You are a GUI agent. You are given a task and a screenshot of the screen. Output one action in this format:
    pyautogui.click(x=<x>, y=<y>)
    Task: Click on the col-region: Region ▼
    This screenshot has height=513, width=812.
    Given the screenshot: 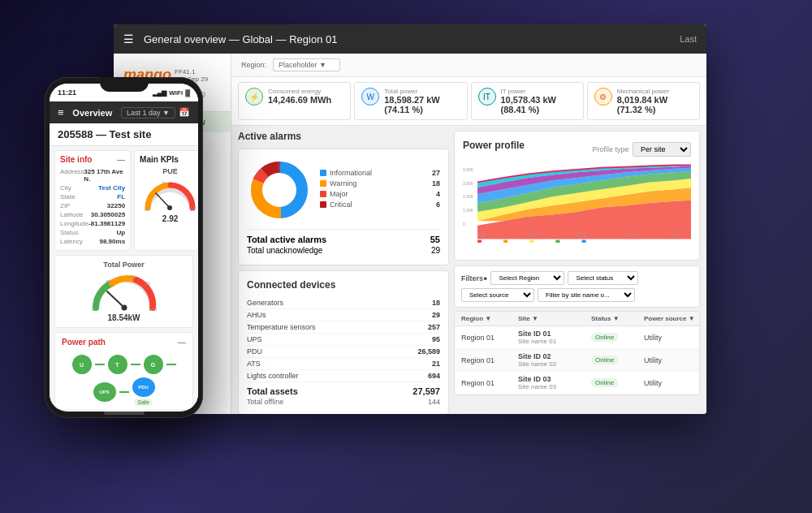 What is the action you would take?
    pyautogui.click(x=490, y=318)
    